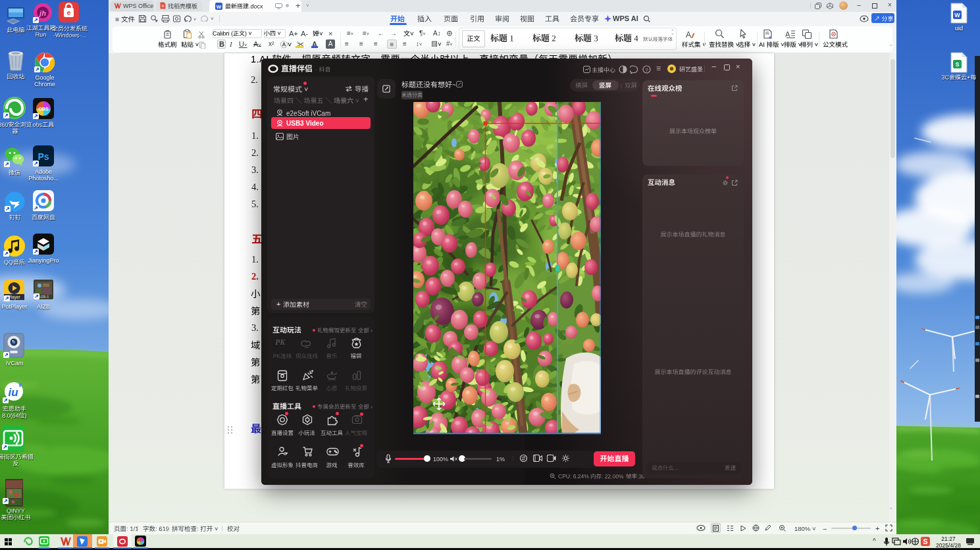 The width and height of the screenshot is (980, 550). Describe the element at coordinates (43, 157) in the screenshot. I see `svg-text: Ps` at that location.